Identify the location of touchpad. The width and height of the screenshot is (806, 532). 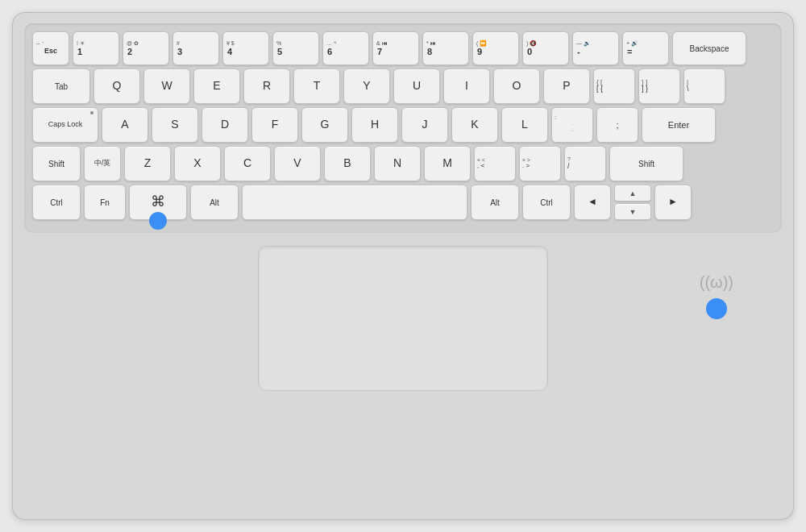
(403, 318).